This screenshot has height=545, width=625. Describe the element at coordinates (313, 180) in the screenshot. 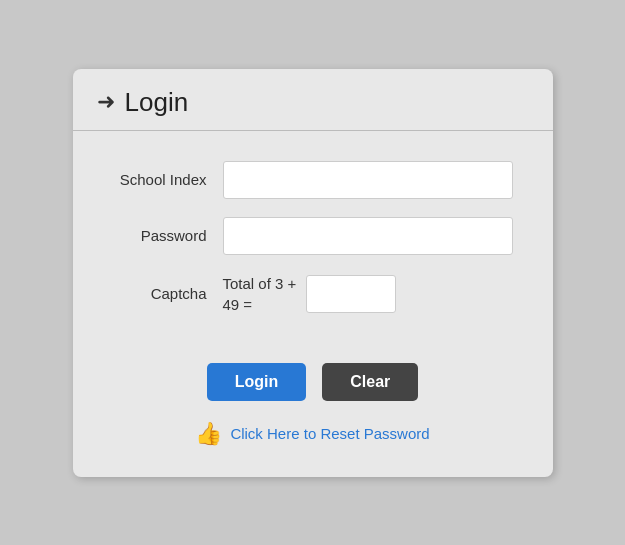

I see `school-index-row: School Index` at that location.